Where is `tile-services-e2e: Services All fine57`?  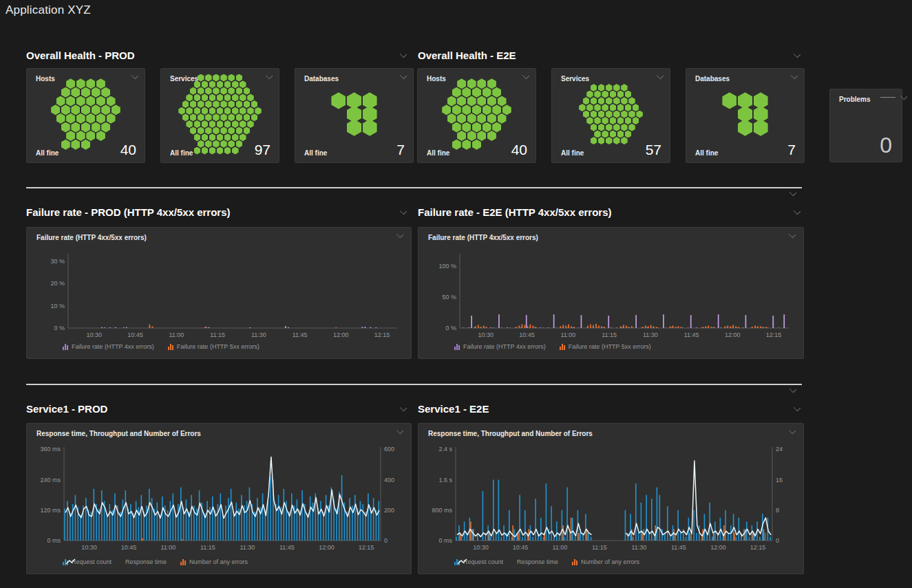
tile-services-e2e: Services All fine57 is located at coordinates (611, 116).